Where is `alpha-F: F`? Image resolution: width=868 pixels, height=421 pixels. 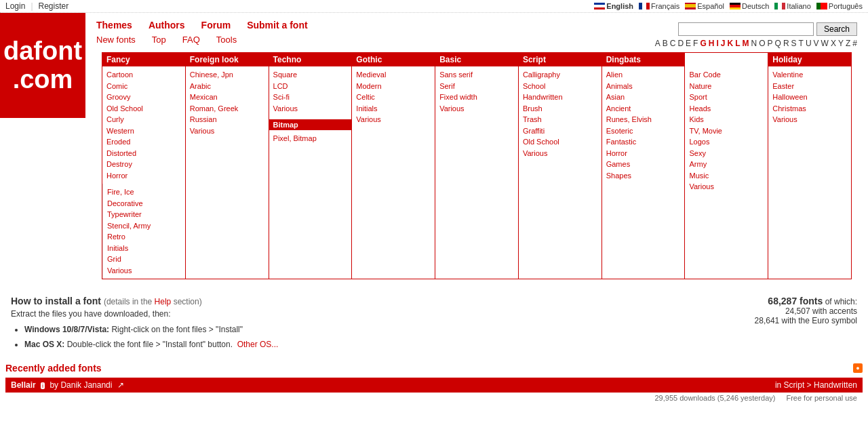
alpha-F: F is located at coordinates (696, 43).